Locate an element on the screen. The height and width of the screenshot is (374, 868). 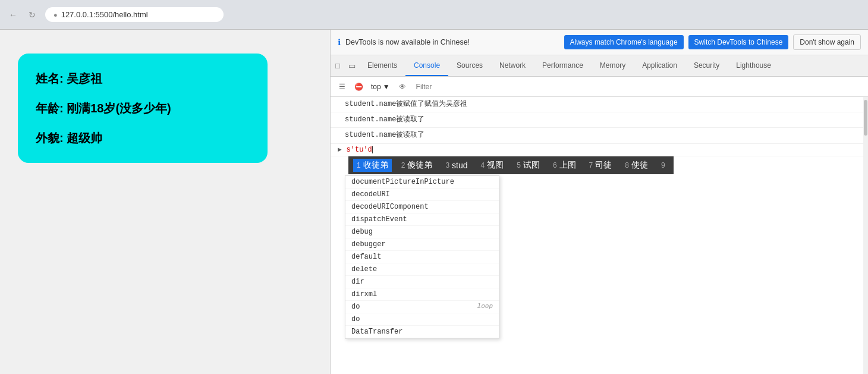
scrollbar-thumb is located at coordinates (866, 118).